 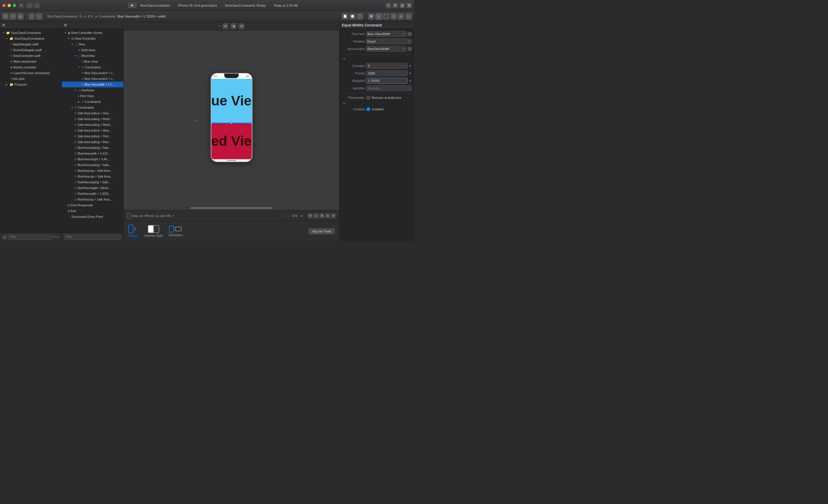 What do you see at coordinates (333, 216) in the screenshot?
I see `constraint-icon: ⊞` at bounding box center [333, 216].